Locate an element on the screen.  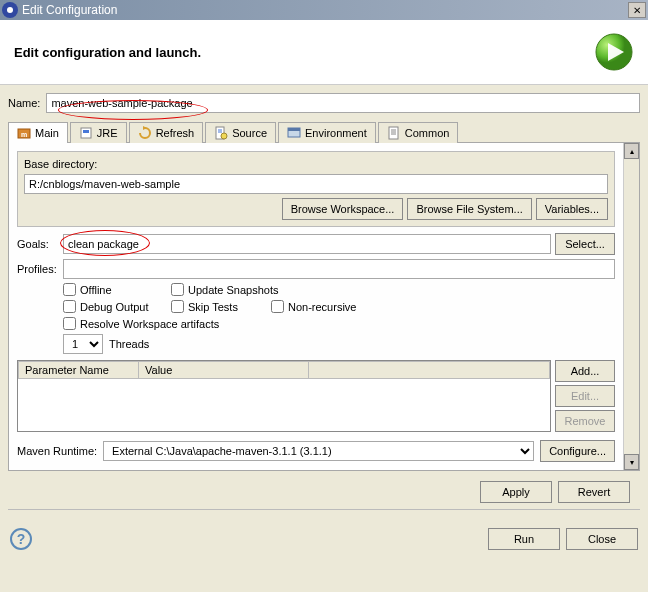
refresh-icon is located at coordinates (145, 133).